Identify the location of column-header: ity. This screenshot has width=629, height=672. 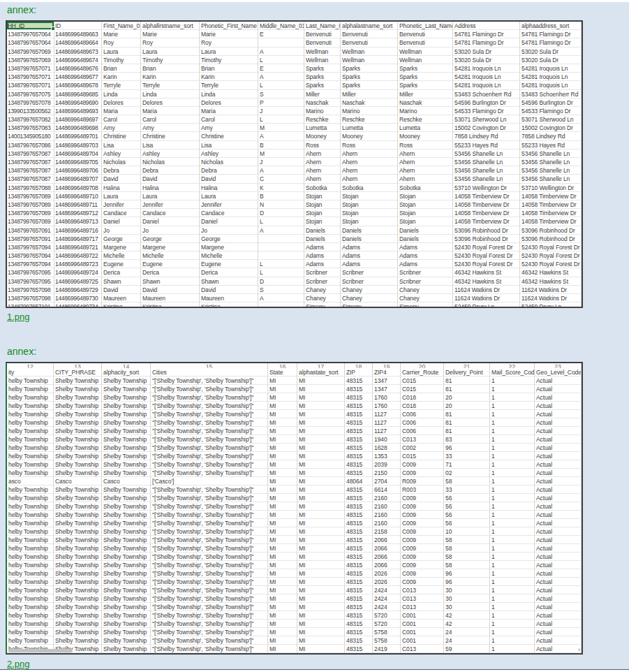
(31, 372).